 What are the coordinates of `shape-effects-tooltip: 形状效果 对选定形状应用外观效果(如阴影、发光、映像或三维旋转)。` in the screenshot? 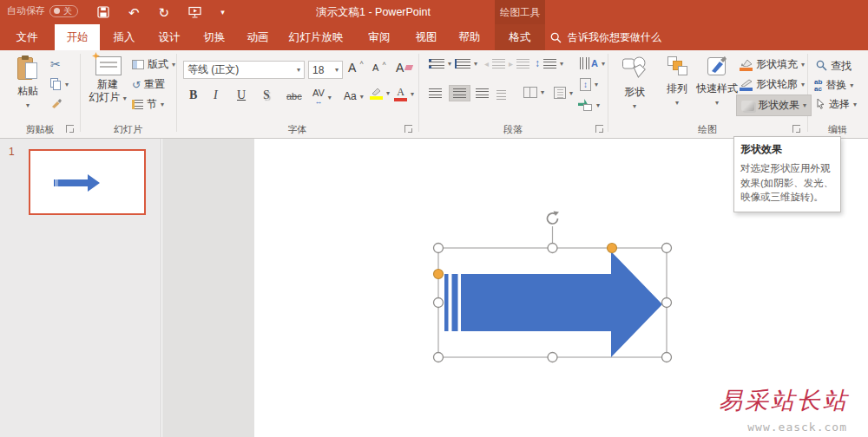 It's located at (787, 174).